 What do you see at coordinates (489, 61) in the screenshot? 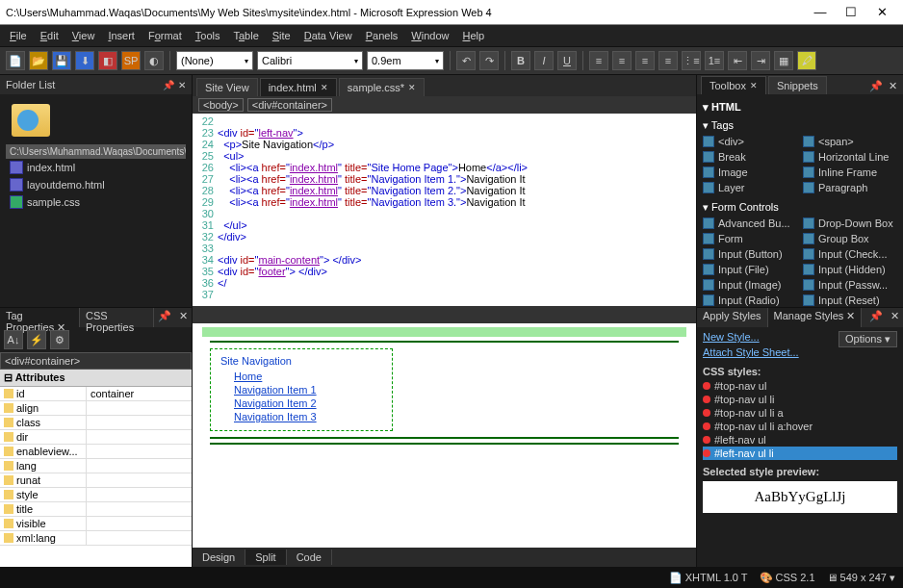
I see `redo-icon: ↷` at bounding box center [489, 61].